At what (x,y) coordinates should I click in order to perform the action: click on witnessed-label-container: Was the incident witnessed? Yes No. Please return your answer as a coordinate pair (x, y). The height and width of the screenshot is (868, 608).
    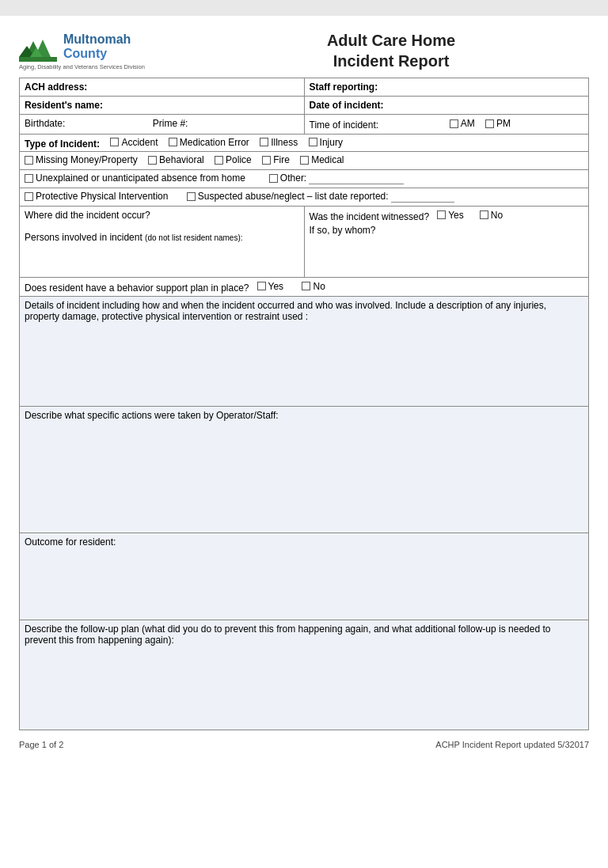
    Looking at the image, I should click on (446, 216).